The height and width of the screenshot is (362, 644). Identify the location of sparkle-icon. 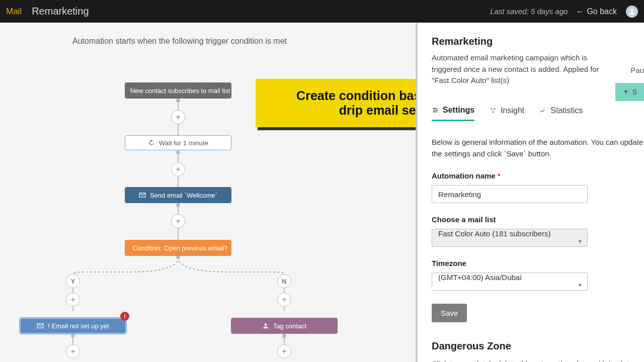
(626, 92).